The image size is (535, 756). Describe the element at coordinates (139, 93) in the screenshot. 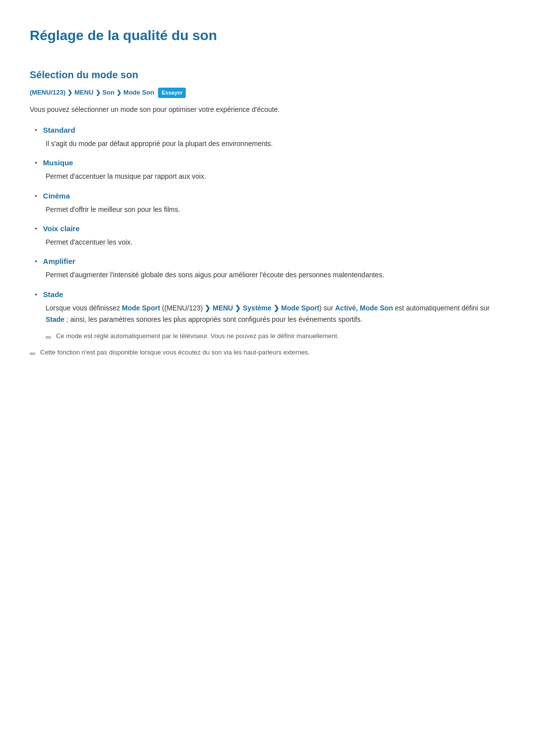

I see `breadcrumb-mode-son: Mode Son` at that location.